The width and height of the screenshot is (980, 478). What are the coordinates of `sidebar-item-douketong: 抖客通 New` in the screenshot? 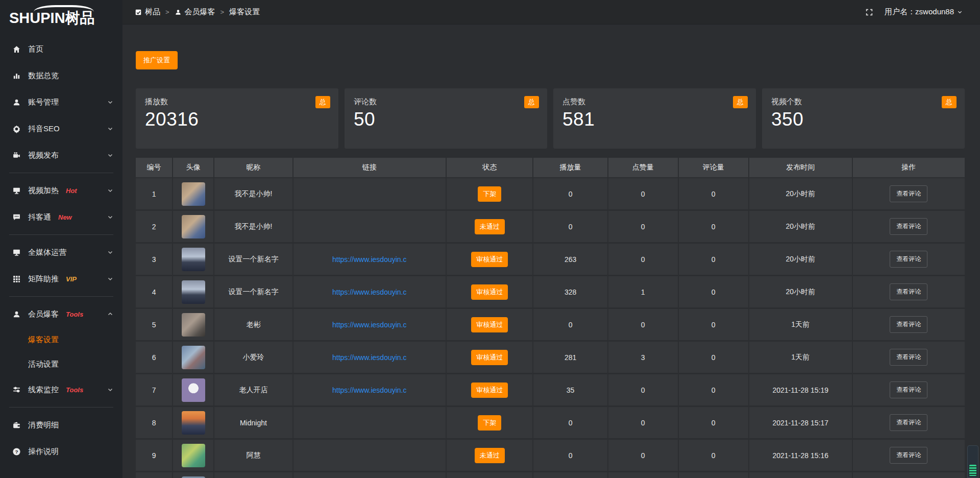 It's located at (61, 217).